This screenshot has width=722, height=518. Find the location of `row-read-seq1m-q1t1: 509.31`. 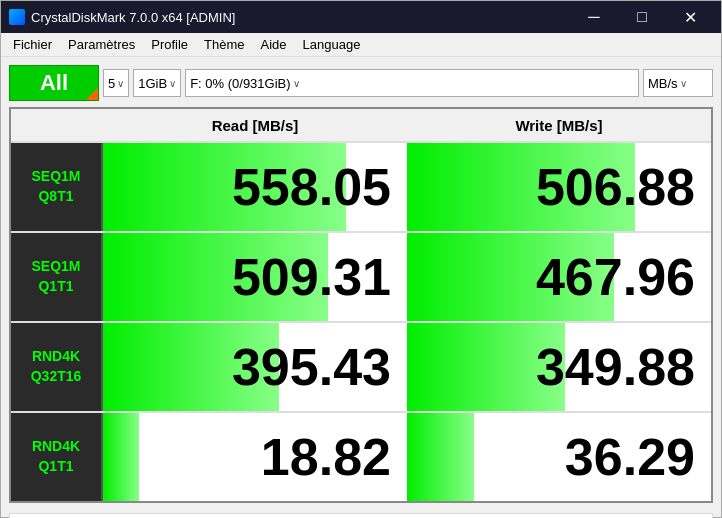

row-read-seq1m-q1t1: 509.31 is located at coordinates (255, 277).